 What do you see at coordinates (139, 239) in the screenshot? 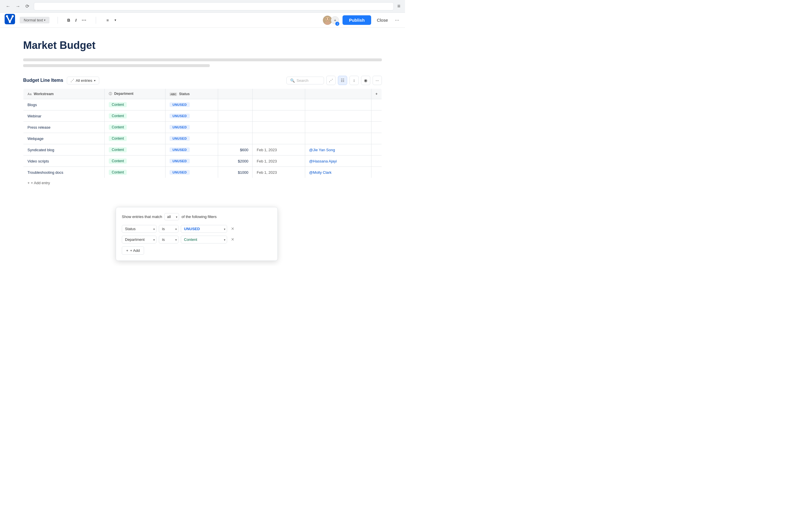
I see `filter-field-2: Department Status Workstream` at bounding box center [139, 239].